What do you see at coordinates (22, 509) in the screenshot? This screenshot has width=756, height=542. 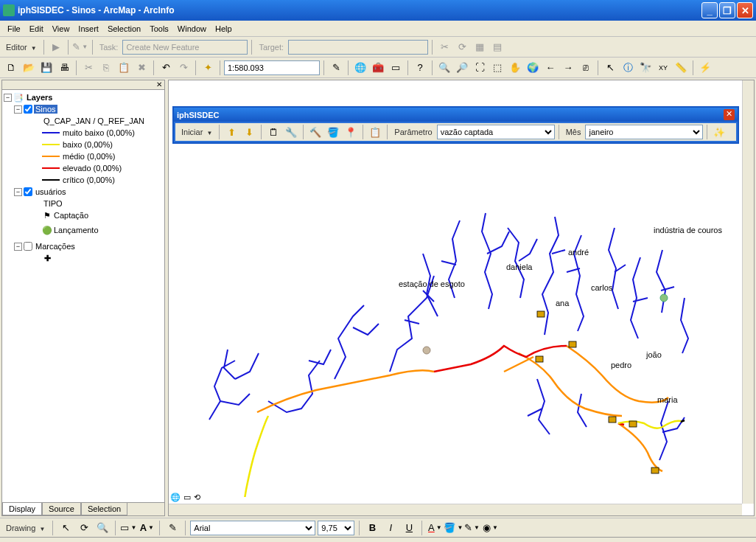 I see `tab-display: Display` at bounding box center [22, 509].